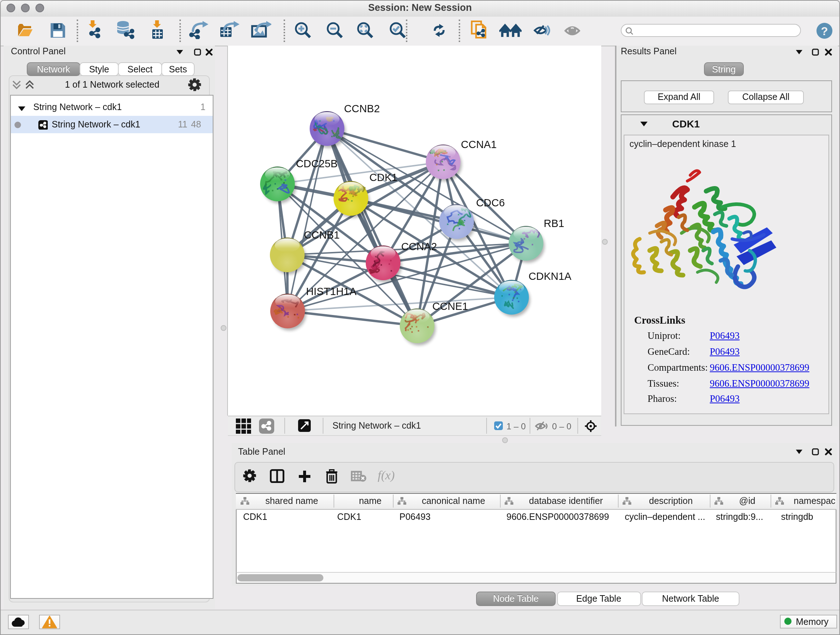 The height and width of the screenshot is (635, 840). I want to click on svg-text: CCNE1, so click(450, 306).